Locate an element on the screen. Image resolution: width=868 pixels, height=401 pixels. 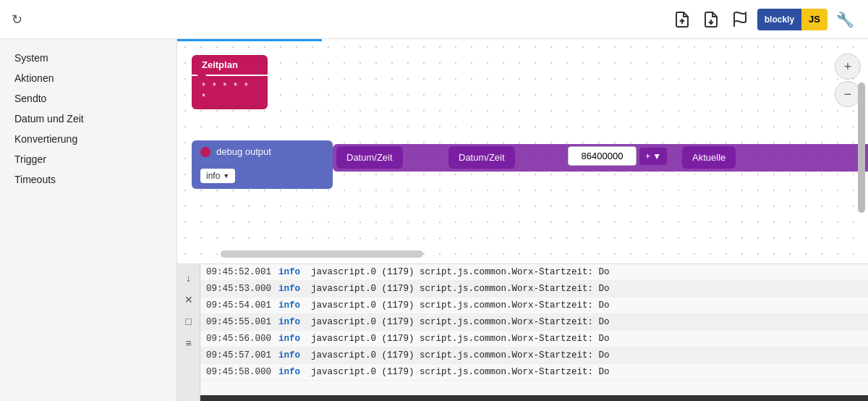
blockly-js-toggle: blockly JS is located at coordinates (793, 20).